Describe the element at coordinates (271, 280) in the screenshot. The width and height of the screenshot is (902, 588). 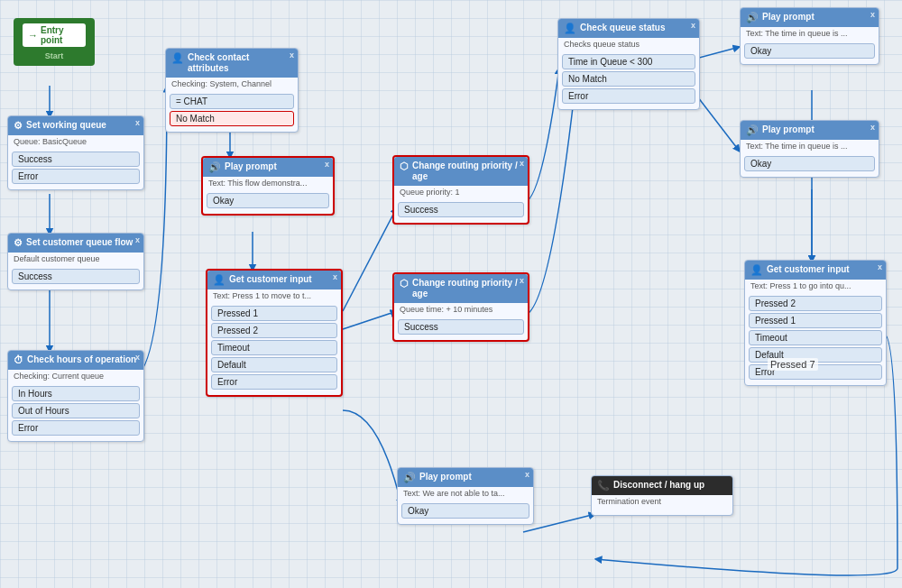
I see `get-customer-input-title: Get customer input` at that location.